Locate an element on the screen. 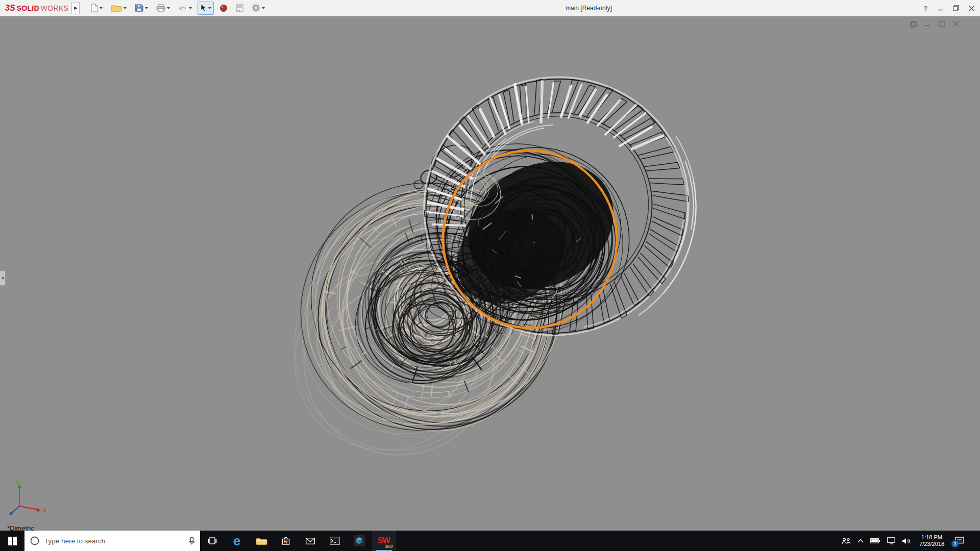  network-display-icon is located at coordinates (891, 541).